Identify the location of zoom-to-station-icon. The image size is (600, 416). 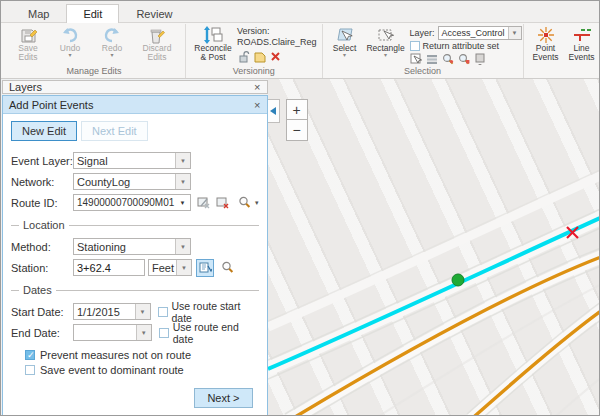
(227, 268).